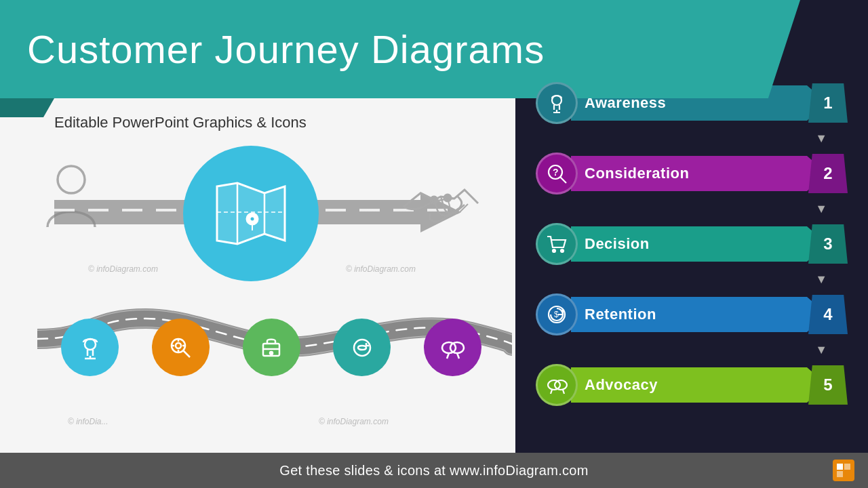 This screenshot has height=488, width=868. I want to click on footer-logo, so click(844, 470).